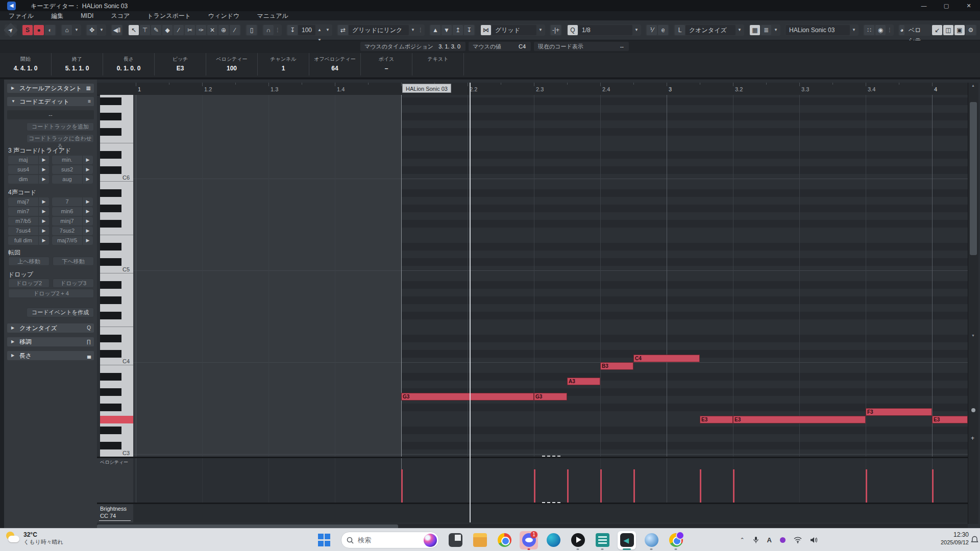 This screenshot has height=551, width=980. I want to click on lane-divider, so click(532, 457).